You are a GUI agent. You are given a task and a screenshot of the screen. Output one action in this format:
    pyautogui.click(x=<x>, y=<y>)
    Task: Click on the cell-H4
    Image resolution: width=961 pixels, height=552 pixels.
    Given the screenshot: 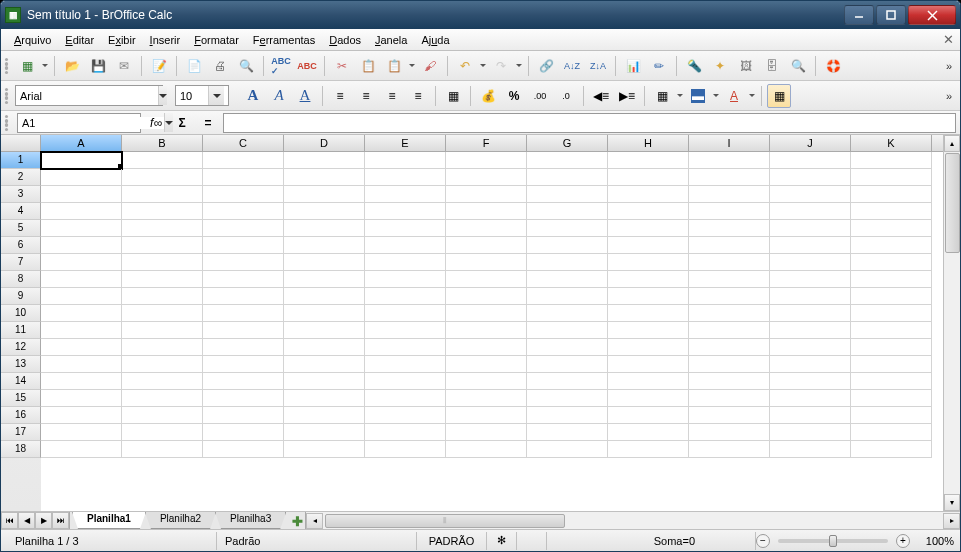 What is the action you would take?
    pyautogui.click(x=648, y=212)
    